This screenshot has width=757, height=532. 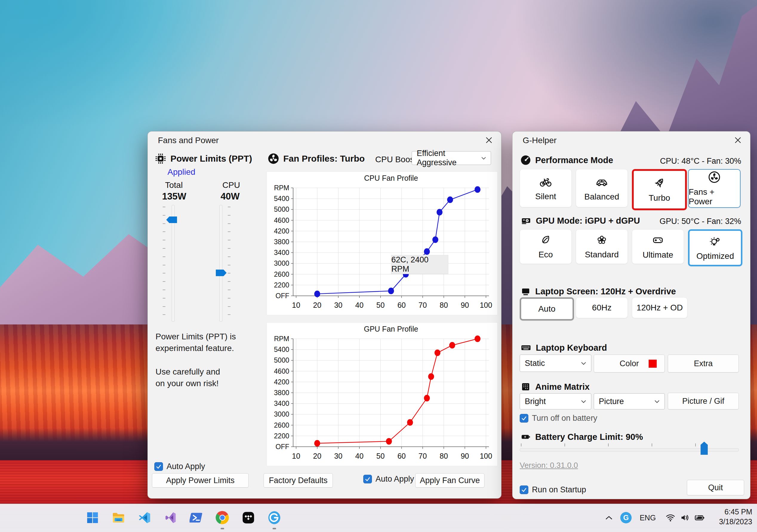 I want to click on turn-off-on-battery-checkbox: Turn off on battery, so click(x=559, y=418).